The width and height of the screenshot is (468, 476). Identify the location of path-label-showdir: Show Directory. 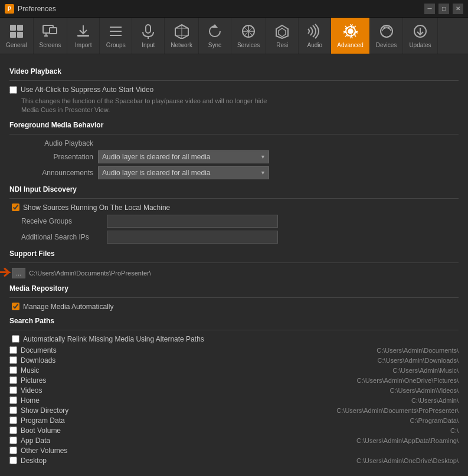
(45, 411).